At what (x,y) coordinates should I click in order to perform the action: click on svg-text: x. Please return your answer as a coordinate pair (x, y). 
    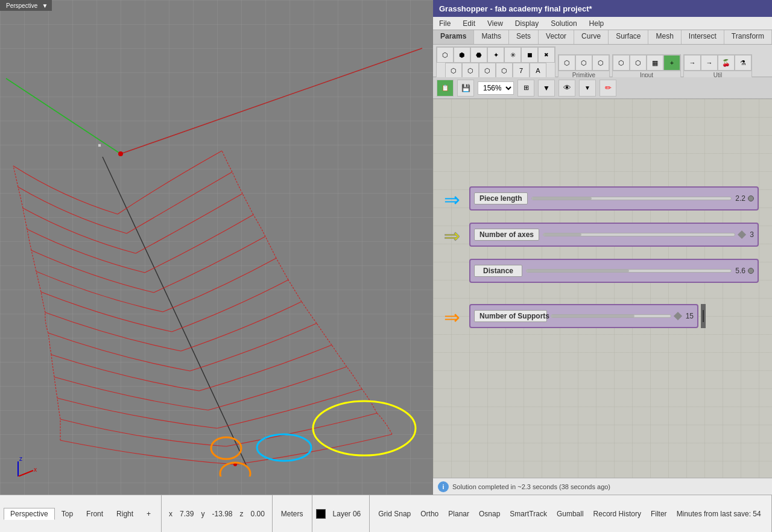
    Looking at the image, I should click on (35, 469).